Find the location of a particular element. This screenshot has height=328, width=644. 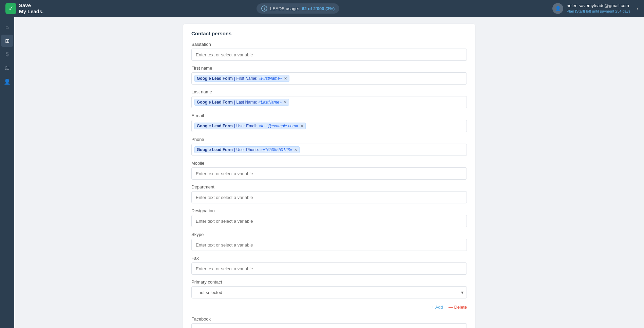

fax-label: Fax is located at coordinates (329, 258).